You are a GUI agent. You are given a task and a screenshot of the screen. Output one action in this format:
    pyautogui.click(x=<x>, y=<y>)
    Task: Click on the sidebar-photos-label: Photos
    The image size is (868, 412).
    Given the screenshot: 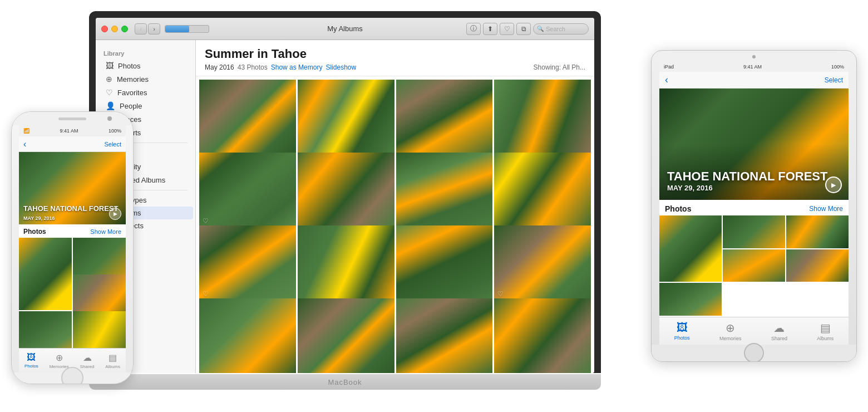 What is the action you would take?
    pyautogui.click(x=129, y=66)
    